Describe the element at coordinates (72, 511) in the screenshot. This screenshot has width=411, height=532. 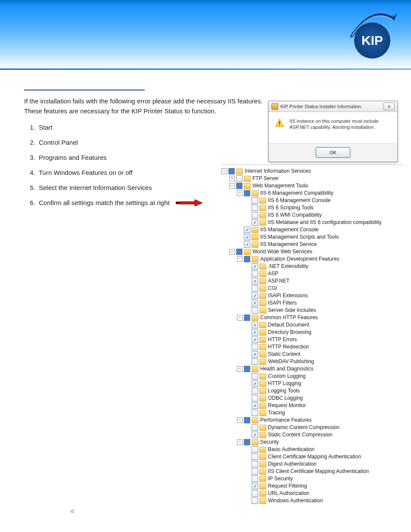
I see `copyright: ©` at that location.